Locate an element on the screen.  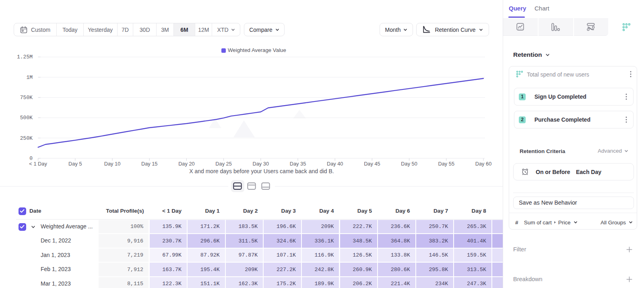
svg-text: Day 30 is located at coordinates (261, 164).